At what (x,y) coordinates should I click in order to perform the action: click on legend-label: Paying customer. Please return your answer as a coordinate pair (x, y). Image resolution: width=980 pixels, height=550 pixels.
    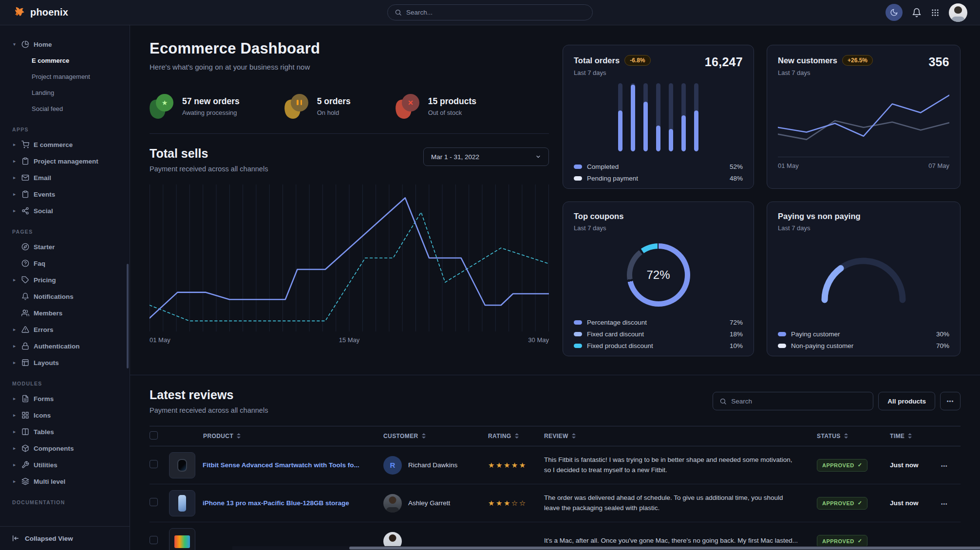
    Looking at the image, I should click on (815, 334).